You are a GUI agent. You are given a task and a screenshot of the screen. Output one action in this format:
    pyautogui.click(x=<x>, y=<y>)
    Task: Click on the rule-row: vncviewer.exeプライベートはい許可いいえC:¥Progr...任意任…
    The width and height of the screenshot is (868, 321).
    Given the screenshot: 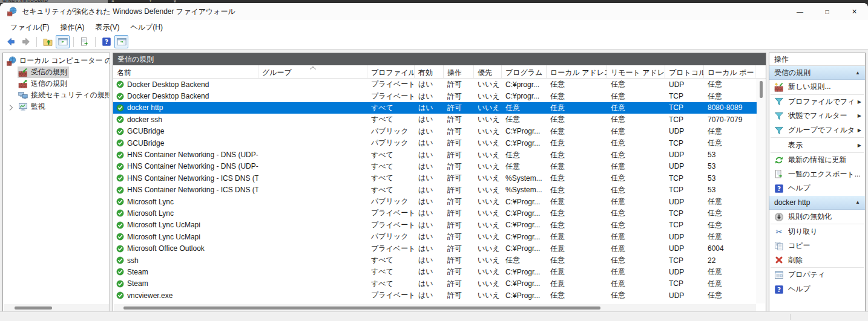 What is the action you would take?
    pyautogui.click(x=435, y=295)
    